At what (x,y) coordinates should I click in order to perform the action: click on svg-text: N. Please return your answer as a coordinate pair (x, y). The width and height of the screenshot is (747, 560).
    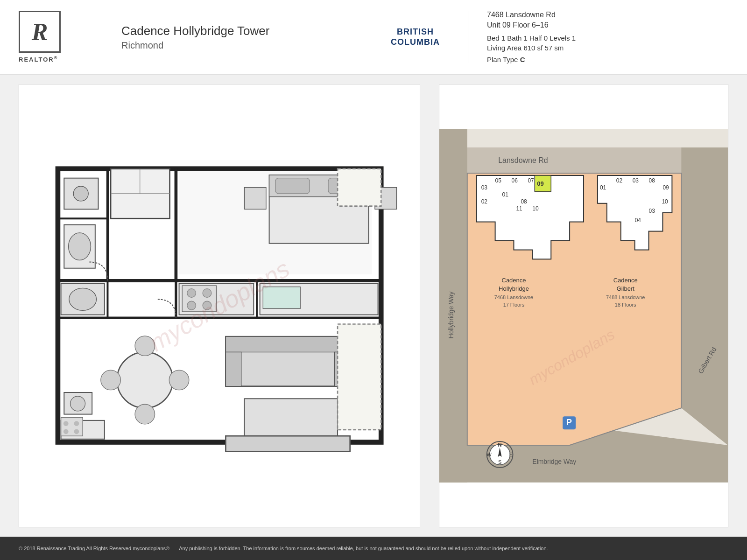
    Looking at the image, I should click on (500, 445).